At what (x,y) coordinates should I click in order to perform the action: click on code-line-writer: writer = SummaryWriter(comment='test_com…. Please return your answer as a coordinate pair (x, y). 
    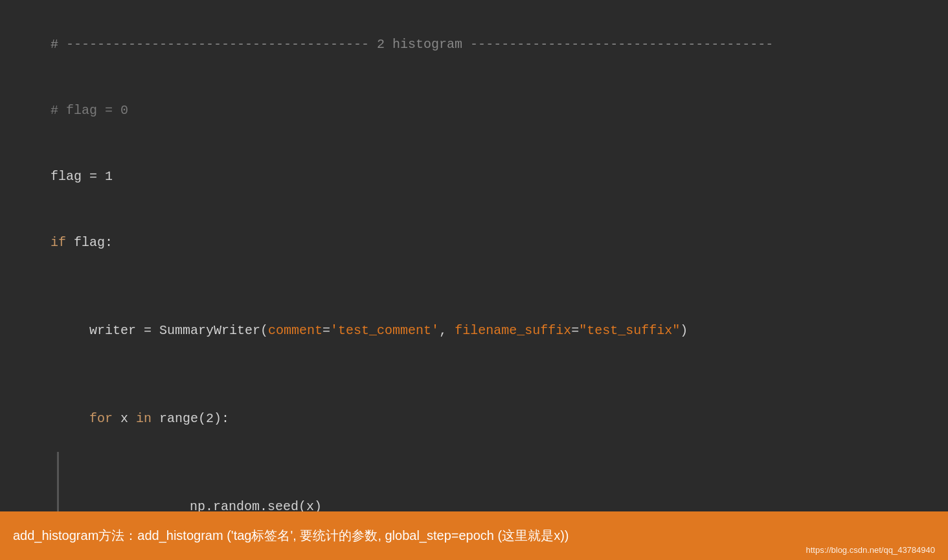
    Looking at the image, I should click on (474, 331).